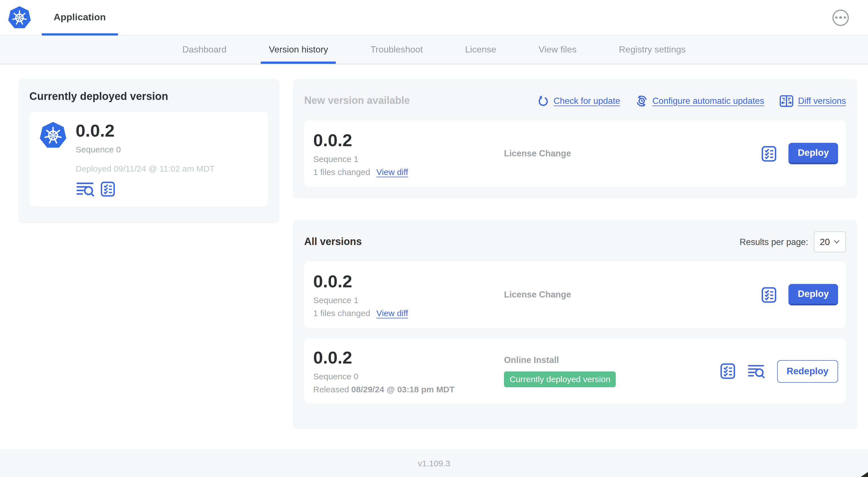 This screenshot has height=477, width=868. What do you see at coordinates (331, 389) in the screenshot?
I see `released-prefix: Released` at bounding box center [331, 389].